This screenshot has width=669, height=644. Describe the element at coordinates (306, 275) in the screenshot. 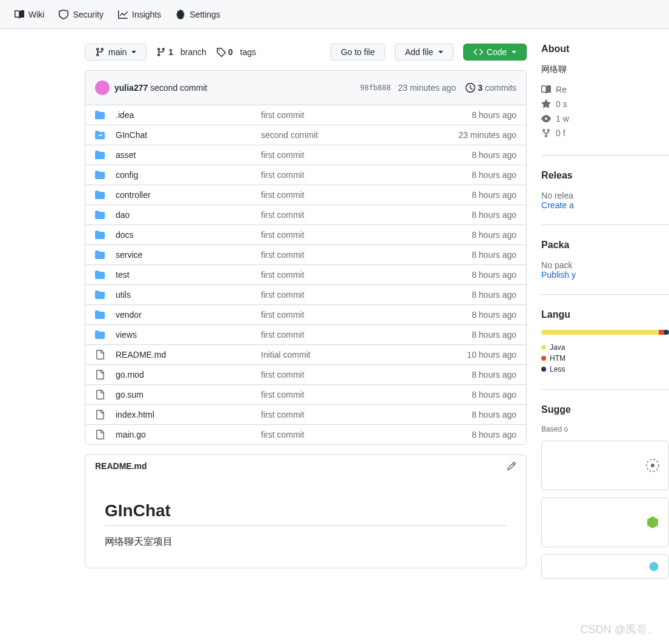

I see `file-row: test first commit 8 hours ago` at that location.